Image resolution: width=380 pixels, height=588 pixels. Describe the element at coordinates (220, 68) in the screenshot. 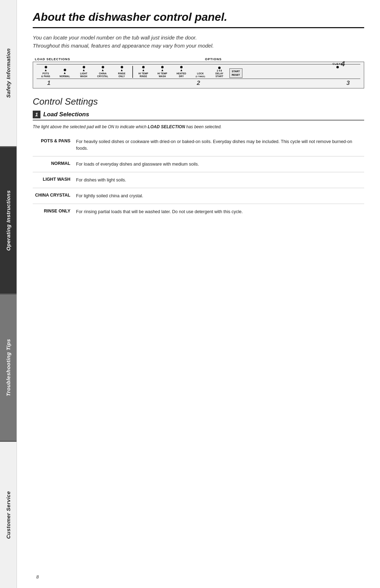

I see `btn-indicator-delay` at that location.